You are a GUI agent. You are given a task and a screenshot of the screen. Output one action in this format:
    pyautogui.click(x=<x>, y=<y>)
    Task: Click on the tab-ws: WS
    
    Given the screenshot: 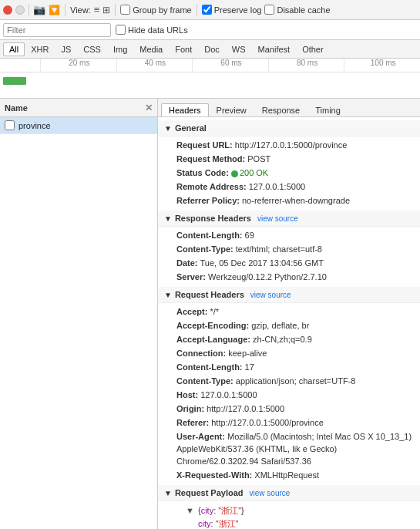 What is the action you would take?
    pyautogui.click(x=239, y=49)
    